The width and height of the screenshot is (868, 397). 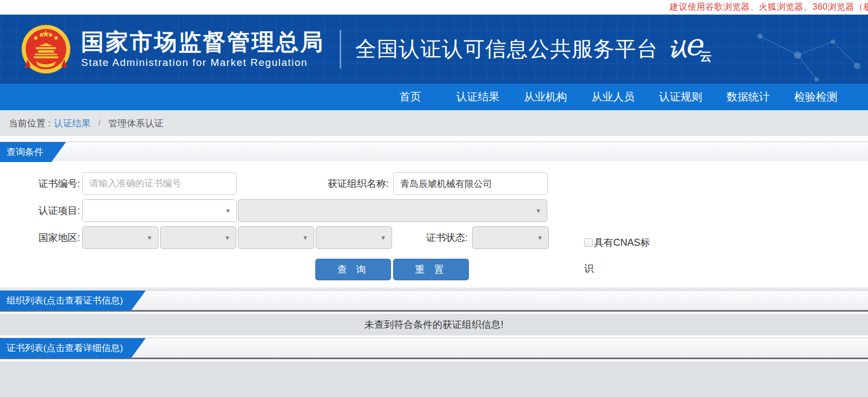 What do you see at coordinates (434, 8) in the screenshot?
I see `browser-notice-bar: 建议使用谷歌浏览器、火狐浏览器、360浏览器（极` at bounding box center [434, 8].